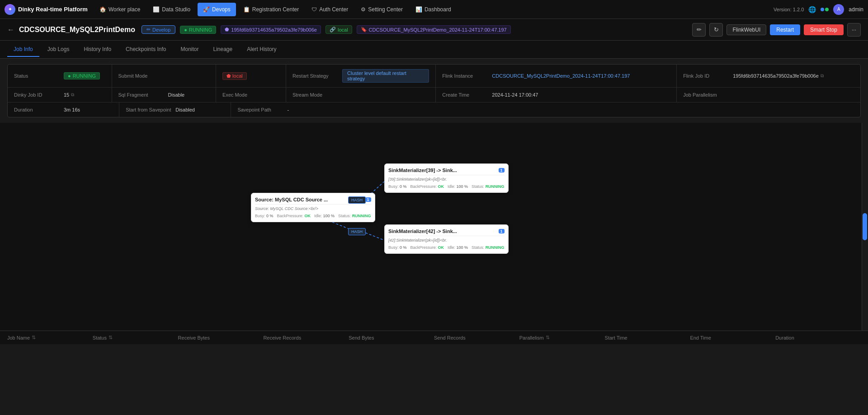 The image size is (868, 415). I want to click on sink-node-1-title: SinkMaterializer[39] -> Sink..., so click(423, 170).